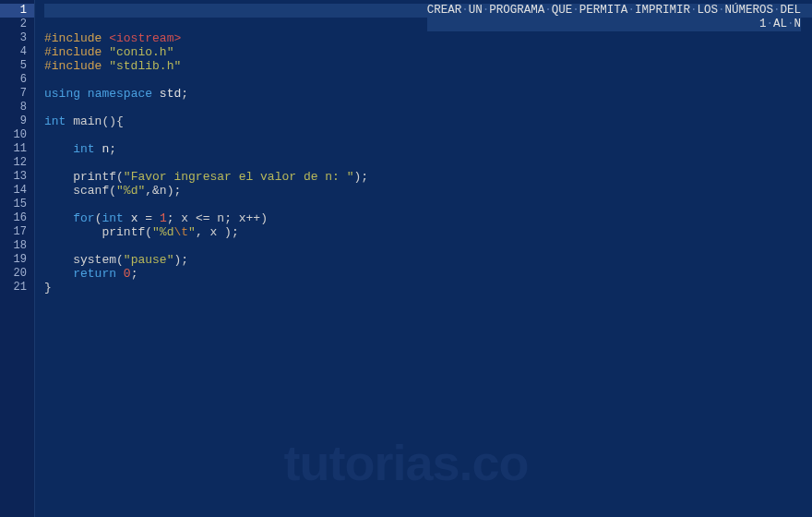 The width and height of the screenshot is (812, 517). Describe the element at coordinates (17, 246) in the screenshot. I see `line-number: 18` at that location.